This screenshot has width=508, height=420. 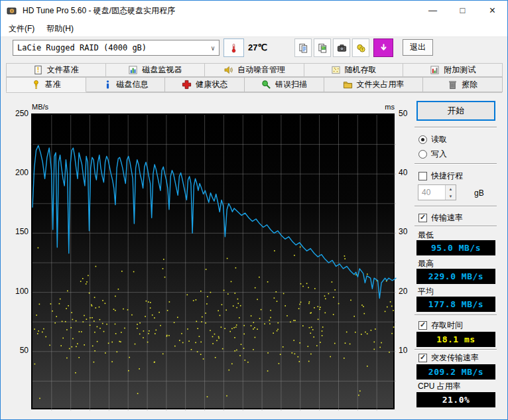 I want to click on spinner-down-icon: ▼, so click(x=451, y=196).